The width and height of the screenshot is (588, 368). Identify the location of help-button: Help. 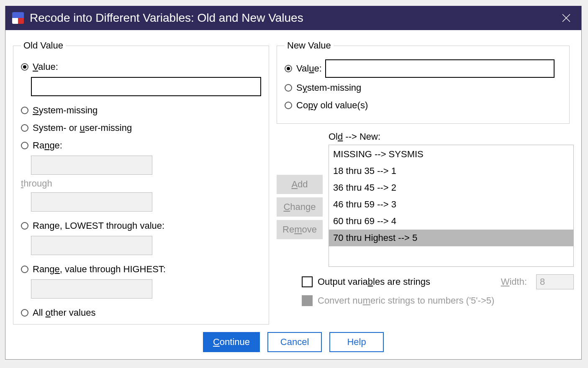
(357, 342).